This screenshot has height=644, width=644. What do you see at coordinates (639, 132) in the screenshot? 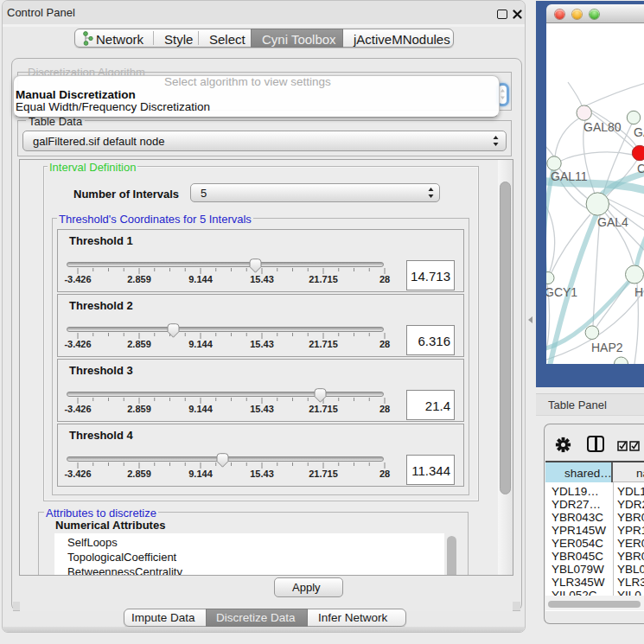
I see `svg-text: GA` at bounding box center [639, 132].